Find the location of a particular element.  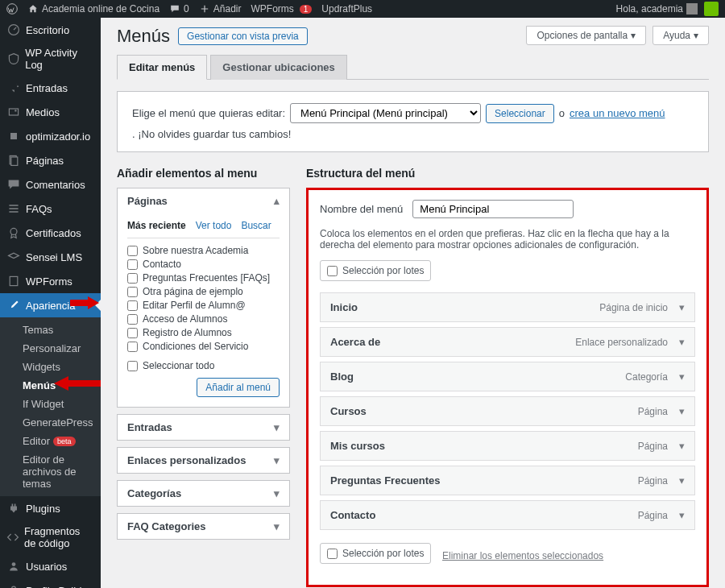

menu-structure-item: ContactoPágina▾ is located at coordinates (508, 516).